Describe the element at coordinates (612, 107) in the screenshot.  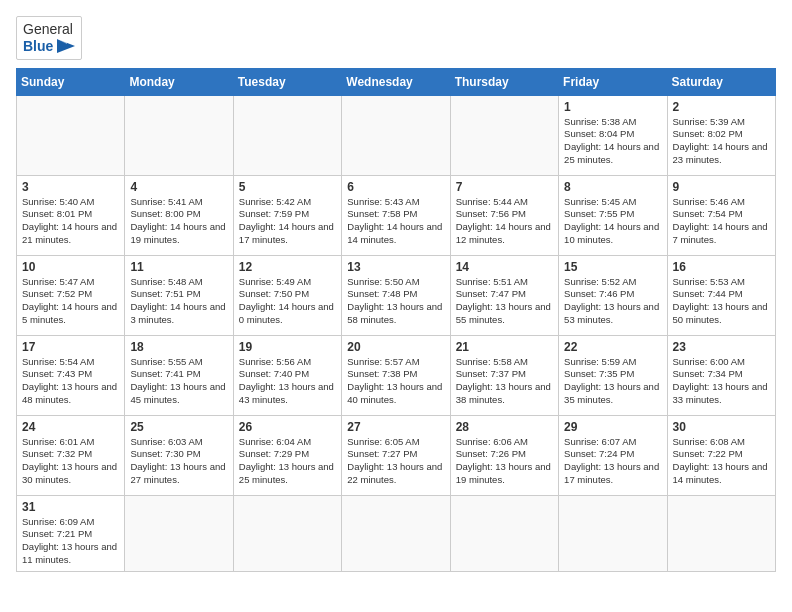
I see `day-number: 1` at that location.